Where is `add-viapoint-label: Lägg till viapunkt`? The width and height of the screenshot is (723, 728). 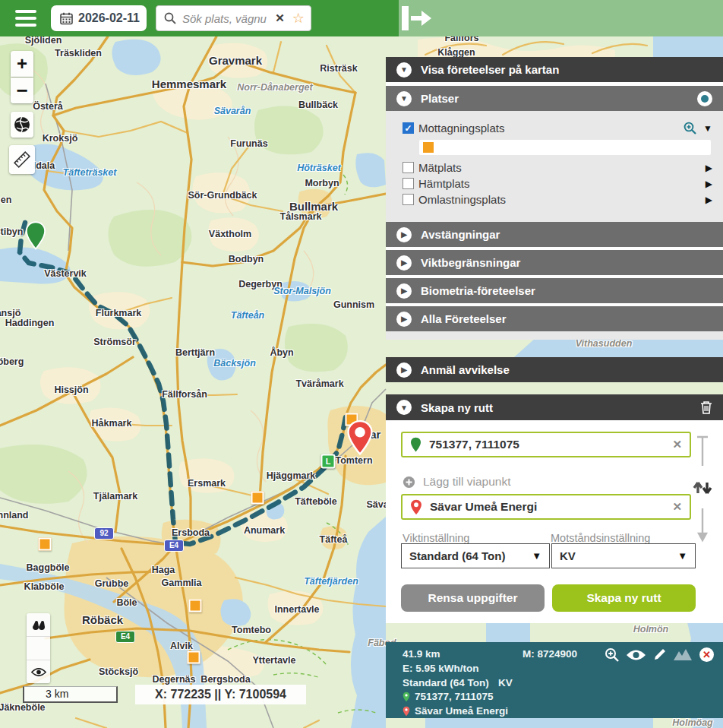
add-viapoint-label: Lägg till viapunkt is located at coordinates (466, 482).